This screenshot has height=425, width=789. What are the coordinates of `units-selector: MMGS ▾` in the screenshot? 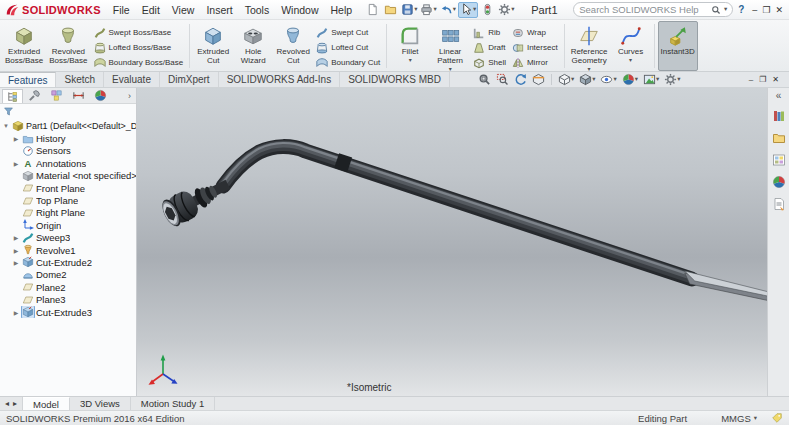 It's located at (744, 418).